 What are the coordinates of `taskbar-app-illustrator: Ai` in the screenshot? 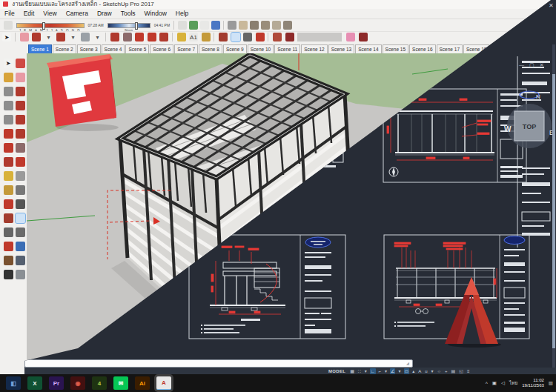 It's located at (142, 383).